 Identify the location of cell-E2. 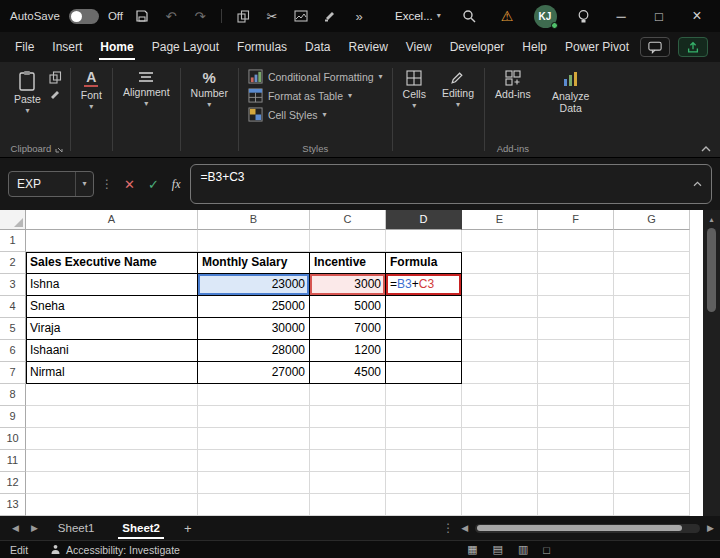
(500, 263).